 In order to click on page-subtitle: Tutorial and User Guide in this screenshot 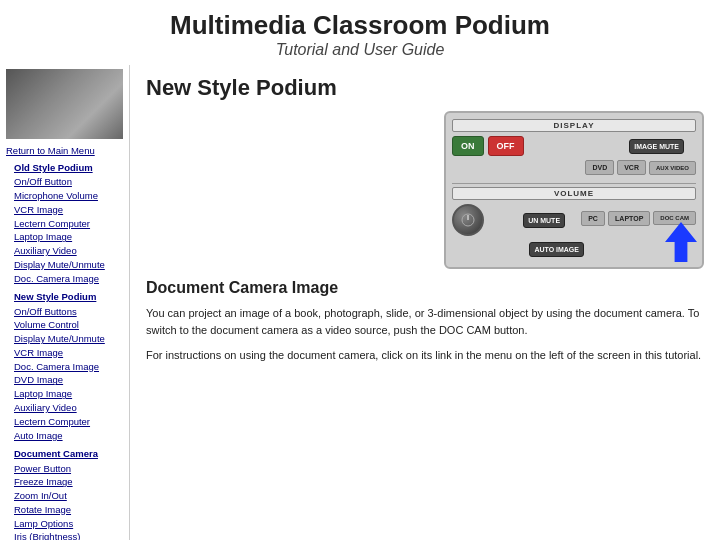, I will do `click(360, 50)`.